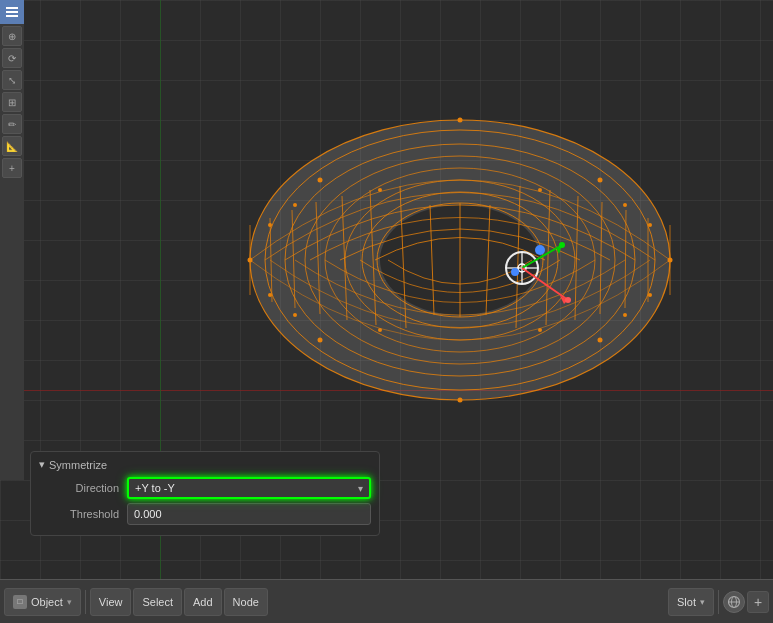 This screenshot has width=773, height=623. Describe the element at coordinates (42, 602) in the screenshot. I see `object-mode-btn: □ Object` at that location.